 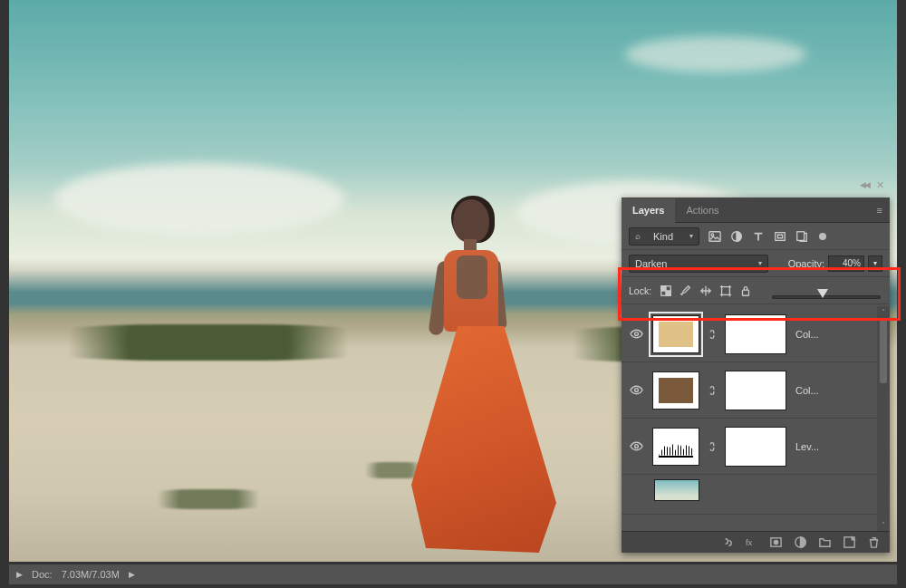 I want to click on blend-mode-select: Darken ▾, so click(x=699, y=264).